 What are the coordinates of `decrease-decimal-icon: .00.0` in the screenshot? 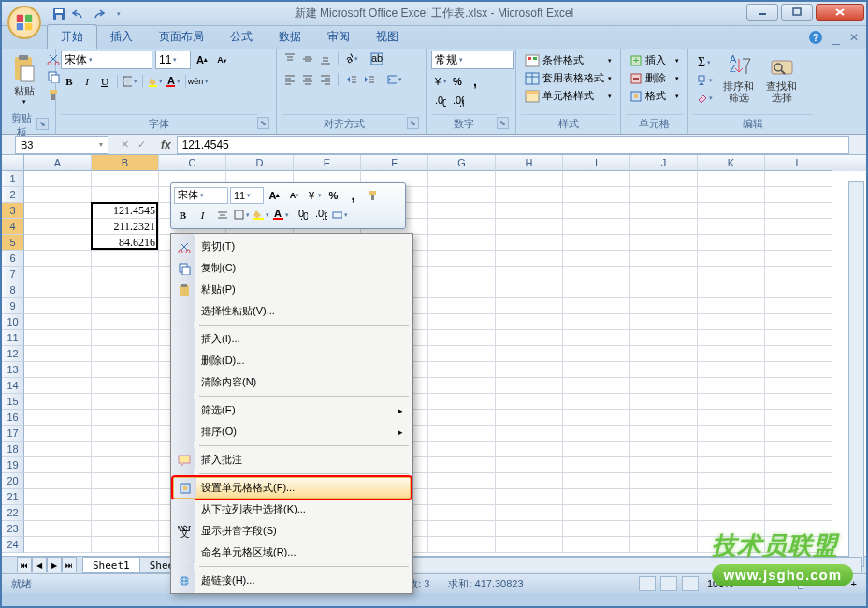 It's located at (457, 102).